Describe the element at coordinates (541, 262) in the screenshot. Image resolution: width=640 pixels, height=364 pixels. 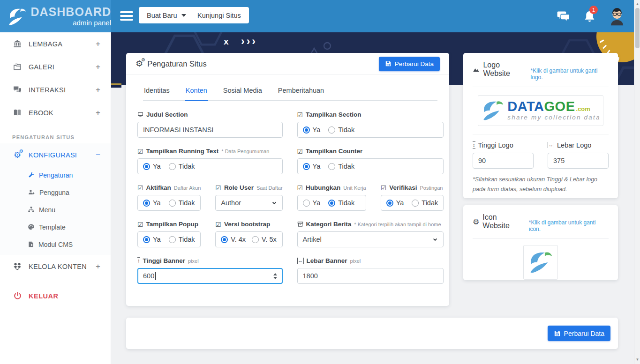
I see `site-favicon-image` at that location.